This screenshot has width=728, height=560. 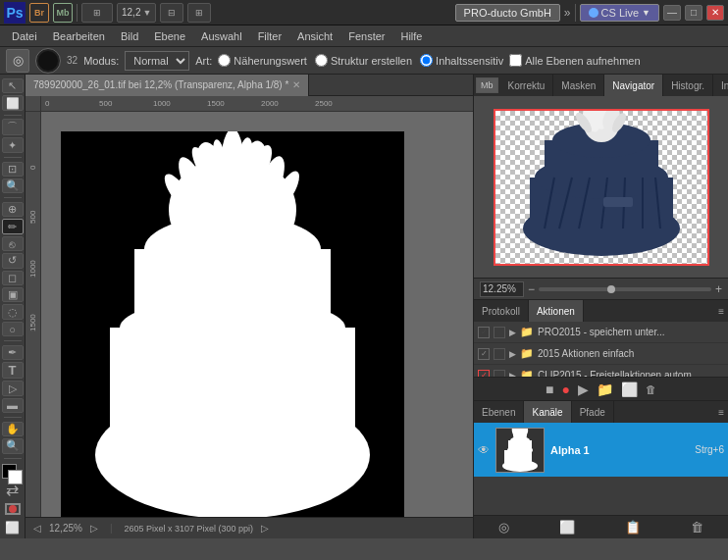 I want to click on action-expand-1: ▶, so click(x=512, y=332).